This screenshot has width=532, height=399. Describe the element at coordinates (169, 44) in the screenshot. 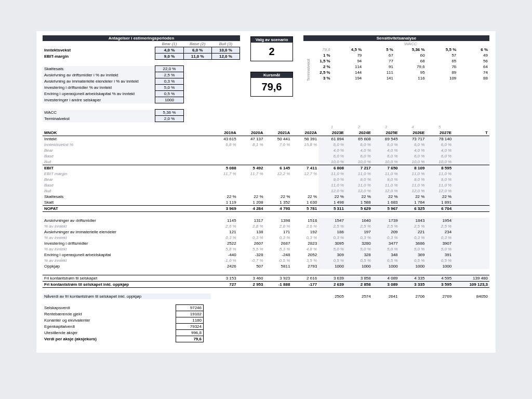

I see `col-bear: Bear (1)` at that location.